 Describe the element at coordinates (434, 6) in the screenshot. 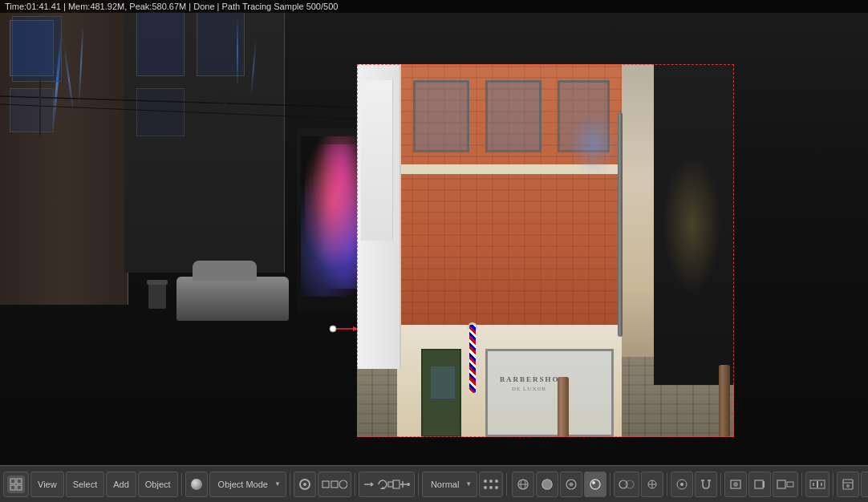

I see `render-info-bar: Time:01:41.41 | Mem:481.92M, Peak:580.67…` at that location.